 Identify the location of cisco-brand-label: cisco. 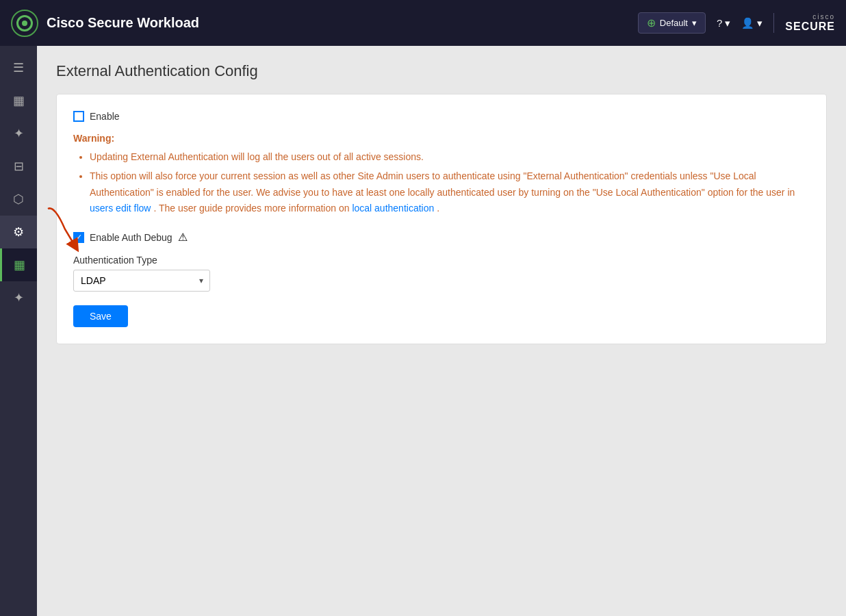
(824, 16).